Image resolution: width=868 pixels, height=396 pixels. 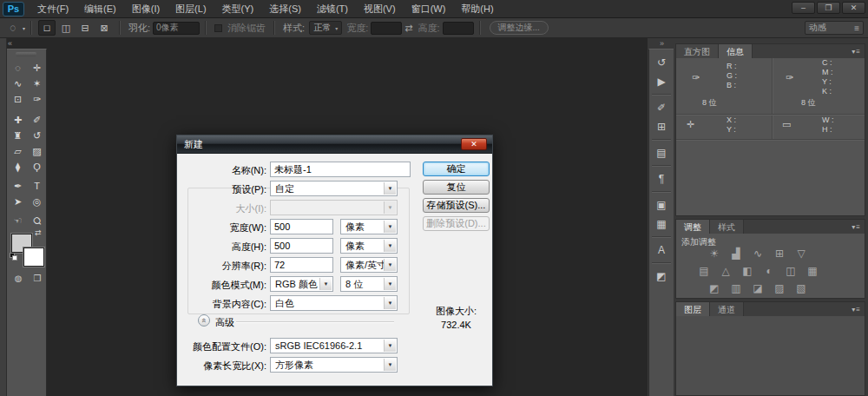 I want to click on selective-color-icon: ▨, so click(x=779, y=288).